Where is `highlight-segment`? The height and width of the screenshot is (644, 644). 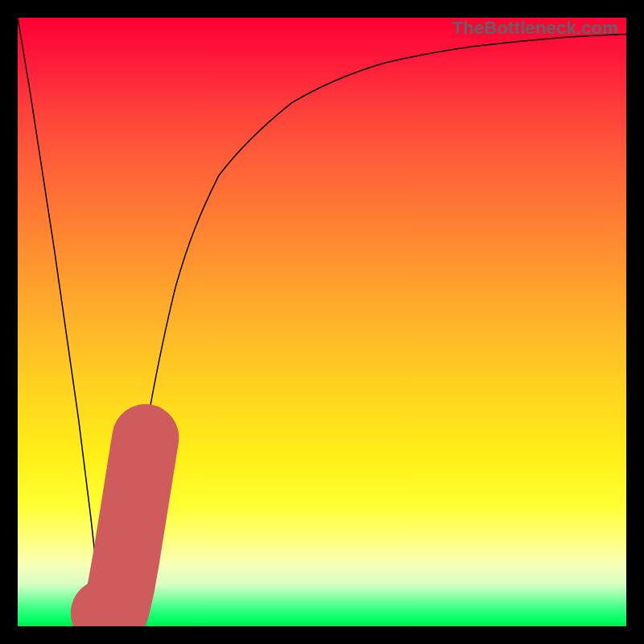 highlight-segment is located at coordinates (124, 528).